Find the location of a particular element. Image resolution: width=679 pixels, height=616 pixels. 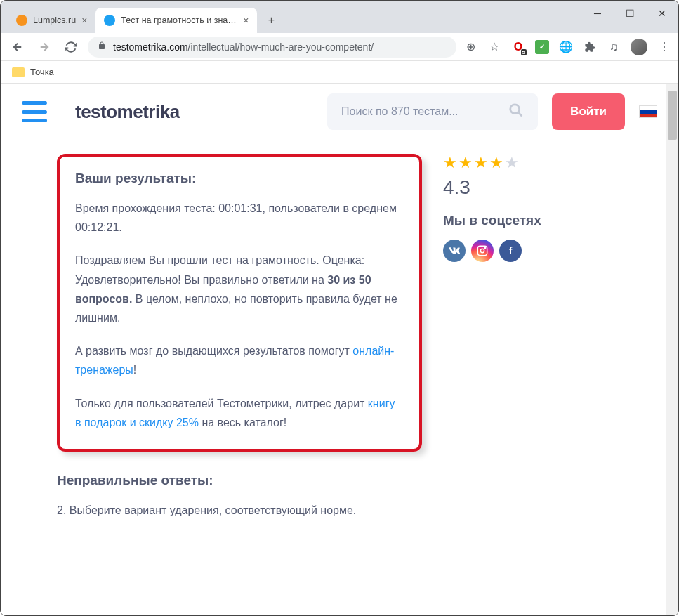

folder-icon is located at coordinates (18, 72).